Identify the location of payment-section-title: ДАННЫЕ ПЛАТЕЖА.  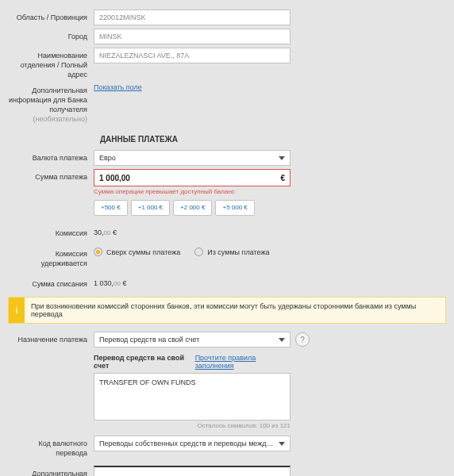
(273, 140).